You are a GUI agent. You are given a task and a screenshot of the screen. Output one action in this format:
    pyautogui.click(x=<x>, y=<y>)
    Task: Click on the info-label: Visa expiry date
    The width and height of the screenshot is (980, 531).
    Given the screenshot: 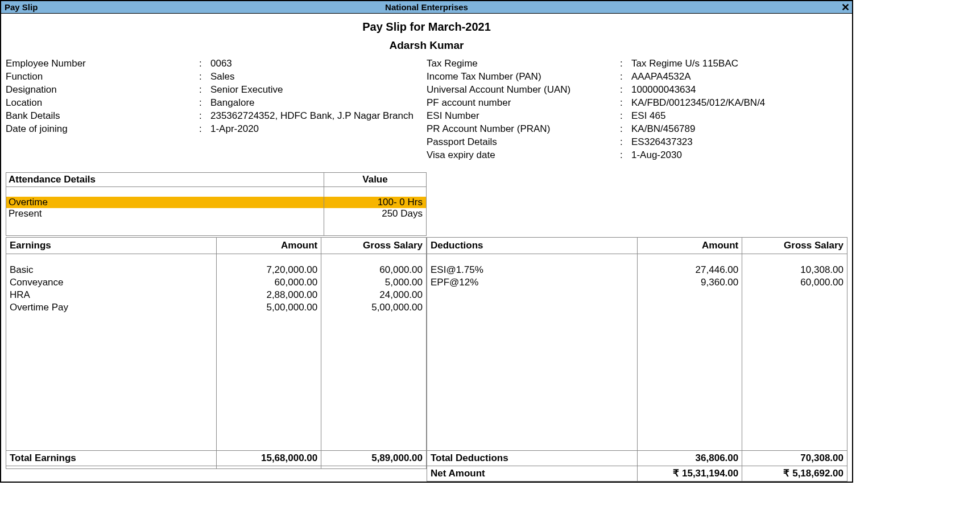 What is the action you would take?
    pyautogui.click(x=523, y=156)
    